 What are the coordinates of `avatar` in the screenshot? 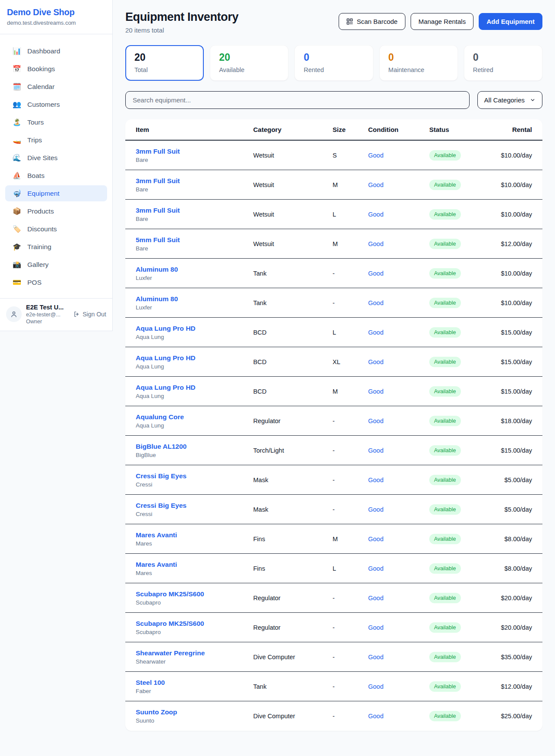 It's located at (14, 314).